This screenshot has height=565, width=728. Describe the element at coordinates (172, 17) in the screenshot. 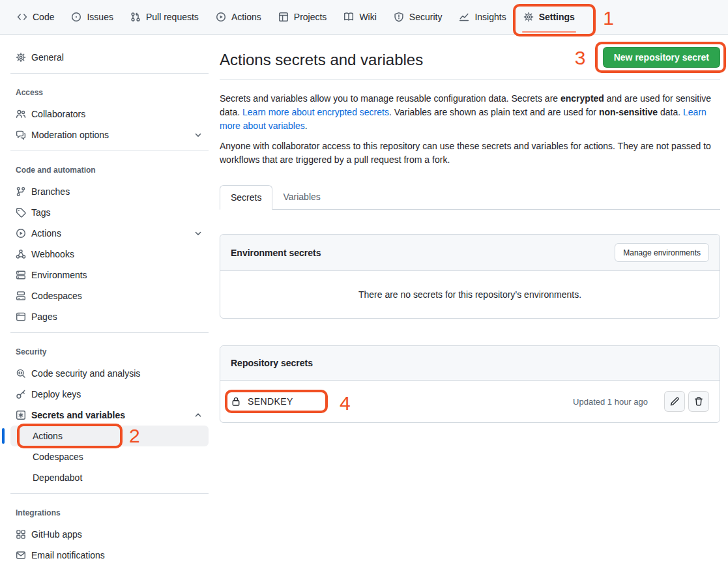

I see `tab-label: Pull requests` at that location.